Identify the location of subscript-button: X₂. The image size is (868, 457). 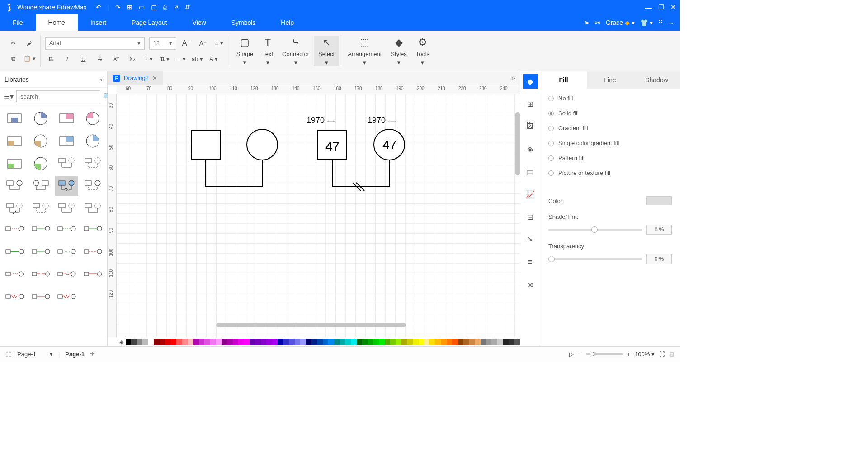
(132, 59).